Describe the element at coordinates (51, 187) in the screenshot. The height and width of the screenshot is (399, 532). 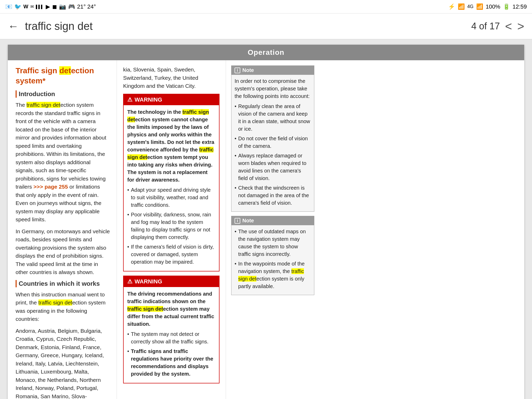
I see `page-link: >>> page 255` at that location.